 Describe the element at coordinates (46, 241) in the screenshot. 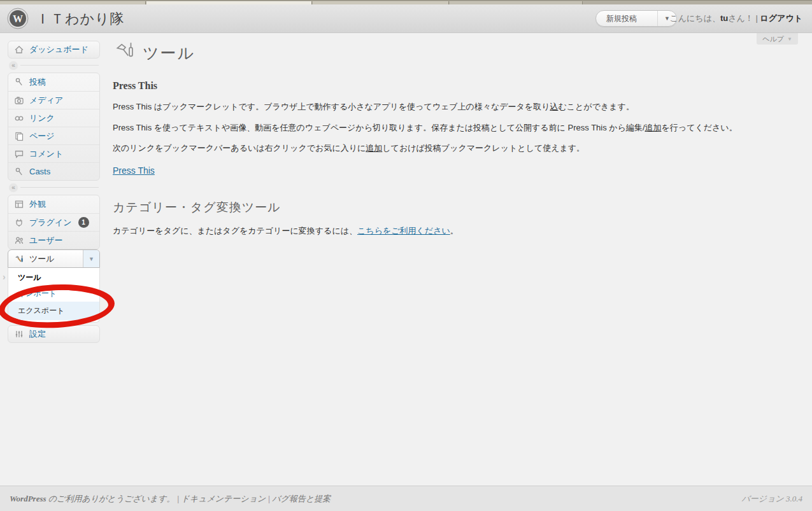

I see `sidebar-item-label: ユーザー` at that location.